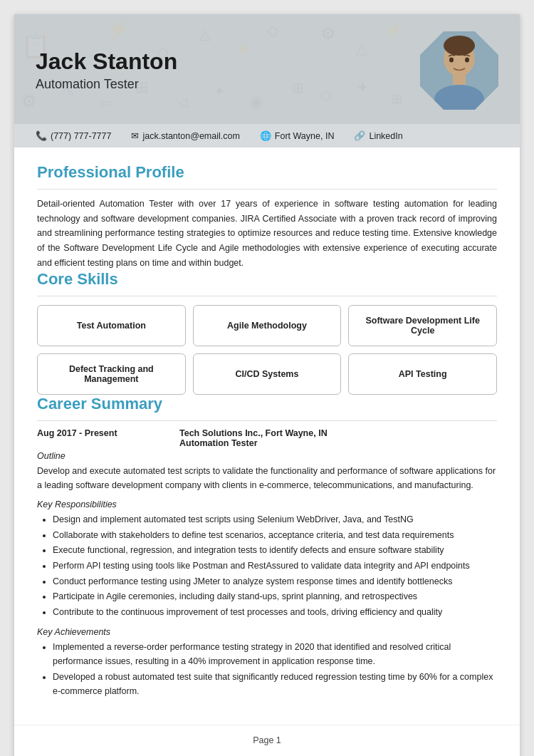 The width and height of the screenshot is (534, 756). I want to click on skills-divider, so click(267, 296).